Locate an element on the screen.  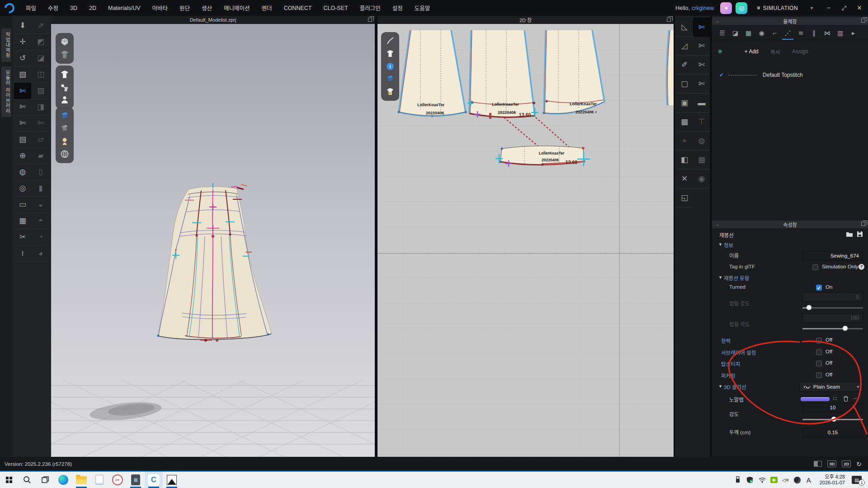
toggle-3d-button: 3D is located at coordinates (832, 464).